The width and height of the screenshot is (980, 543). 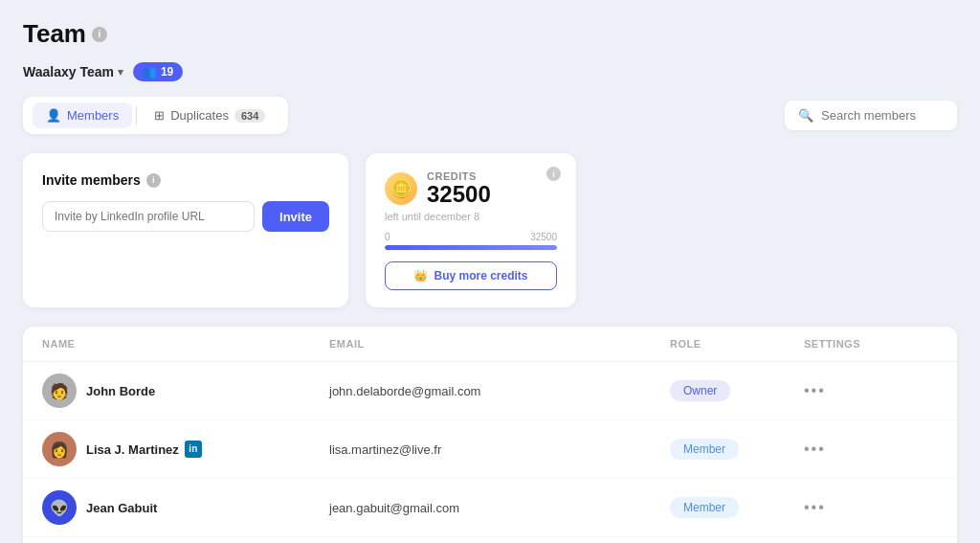 I want to click on credits-progress-row: 0 32500, so click(x=471, y=238).